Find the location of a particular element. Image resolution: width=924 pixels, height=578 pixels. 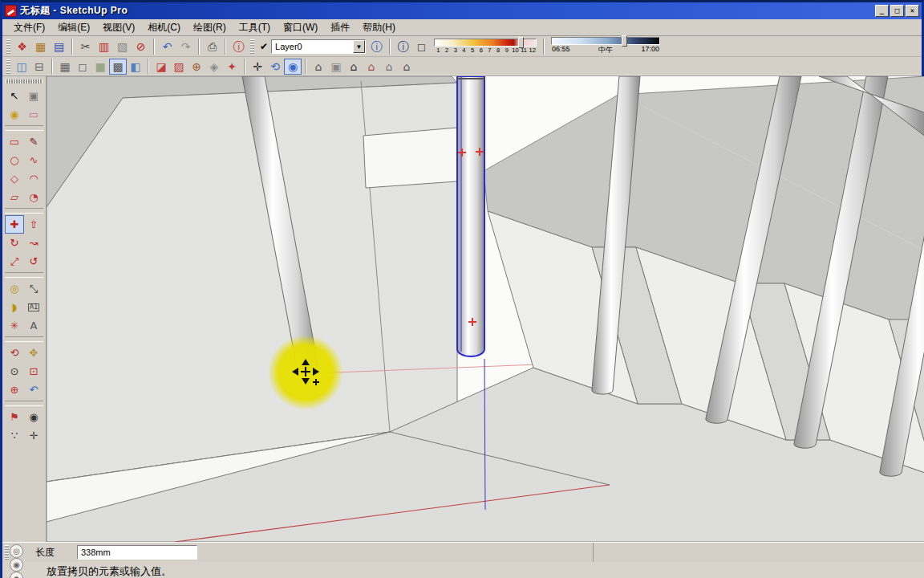

protractor-tool: ◗ is located at coordinates (14, 307).